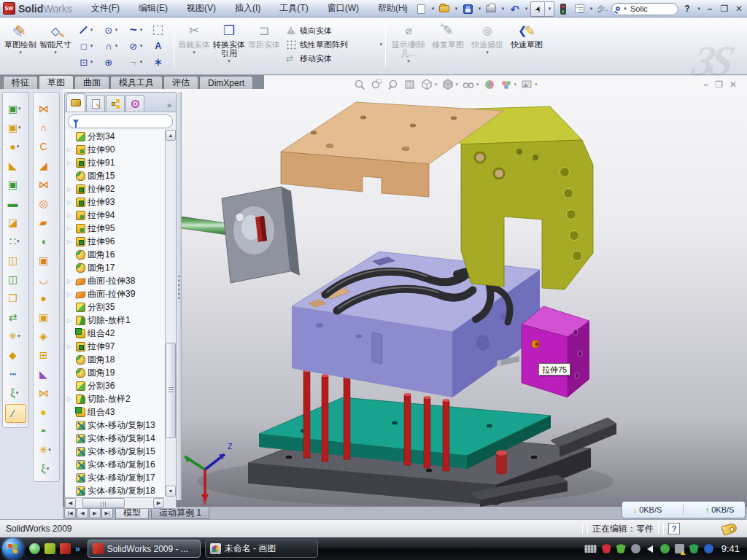  I want to click on tree-item: 实体-移动/复制18, so click(115, 490).